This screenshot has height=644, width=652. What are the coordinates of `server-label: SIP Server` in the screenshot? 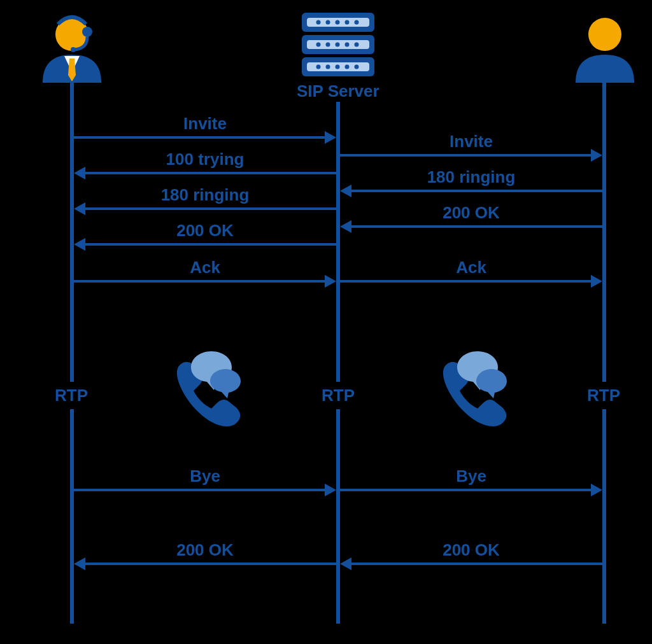 It's located at (338, 92).